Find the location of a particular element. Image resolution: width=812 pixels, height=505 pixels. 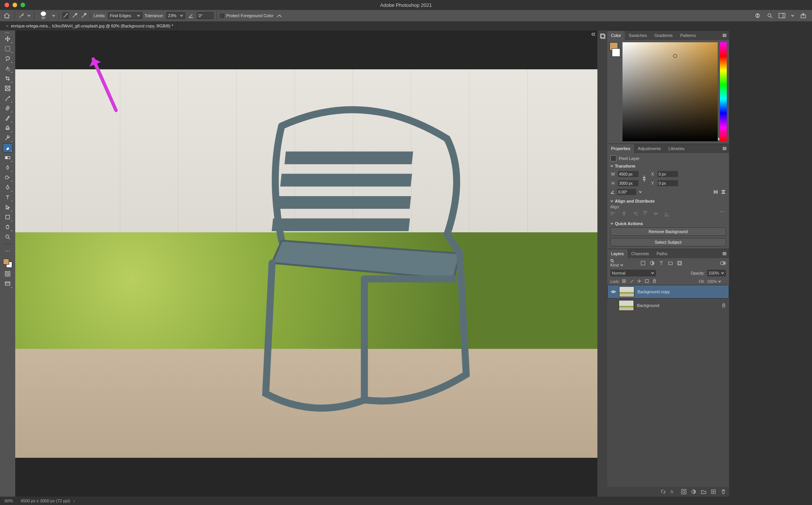

tab-patterns: Patterns is located at coordinates (688, 35).